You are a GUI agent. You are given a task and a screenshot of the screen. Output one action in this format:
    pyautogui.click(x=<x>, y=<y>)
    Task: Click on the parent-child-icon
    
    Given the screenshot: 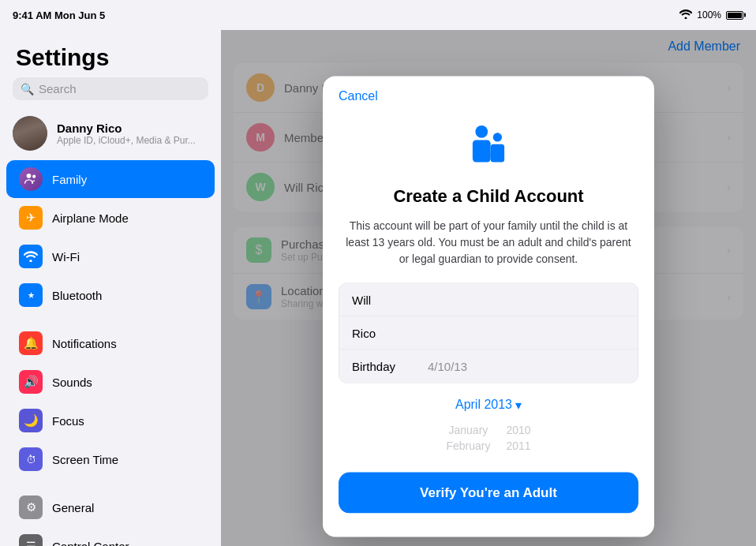 What is the action you would take?
    pyautogui.click(x=488, y=145)
    